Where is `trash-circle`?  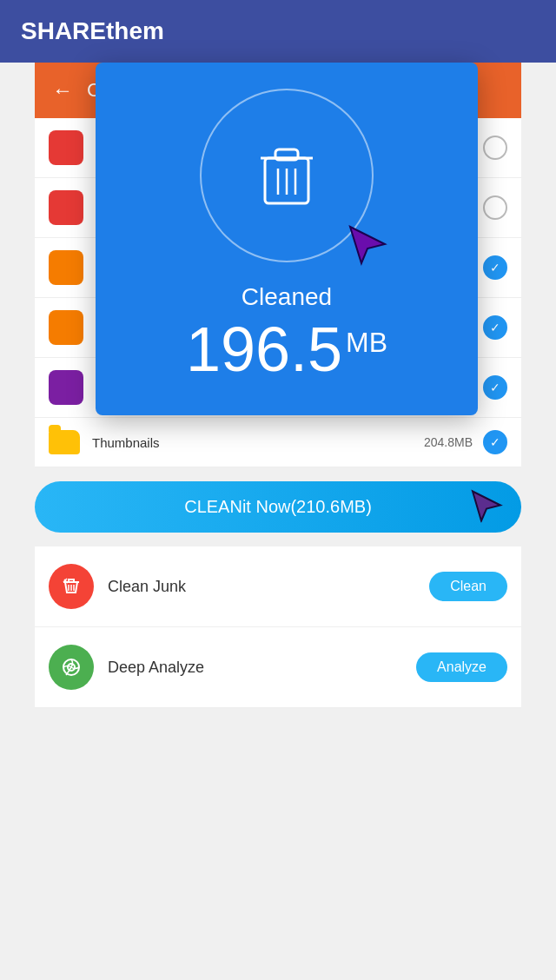
trash-circle is located at coordinates (287, 175).